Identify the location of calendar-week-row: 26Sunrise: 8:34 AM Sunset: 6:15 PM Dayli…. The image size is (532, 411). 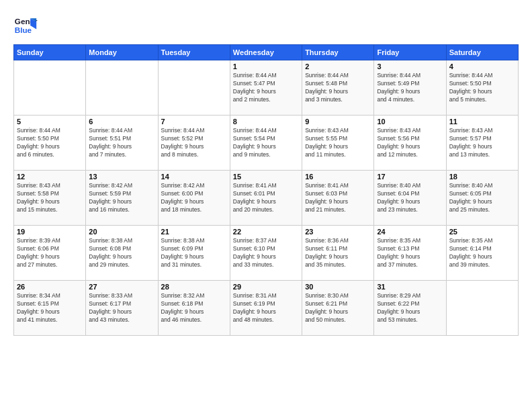
(266, 308).